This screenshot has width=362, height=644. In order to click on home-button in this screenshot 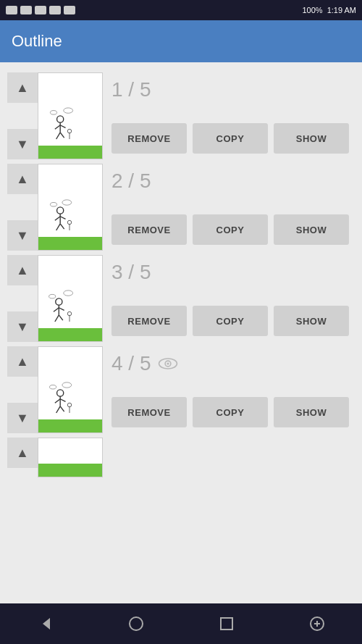, I will do `click(136, 624)`.